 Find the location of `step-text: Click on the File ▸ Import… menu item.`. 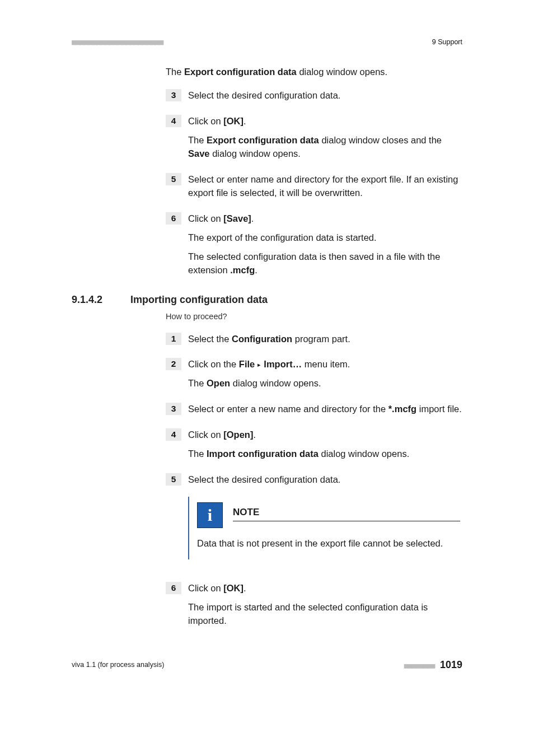

step-text: Click on the File ▸ Import… menu item. is located at coordinates (325, 365).